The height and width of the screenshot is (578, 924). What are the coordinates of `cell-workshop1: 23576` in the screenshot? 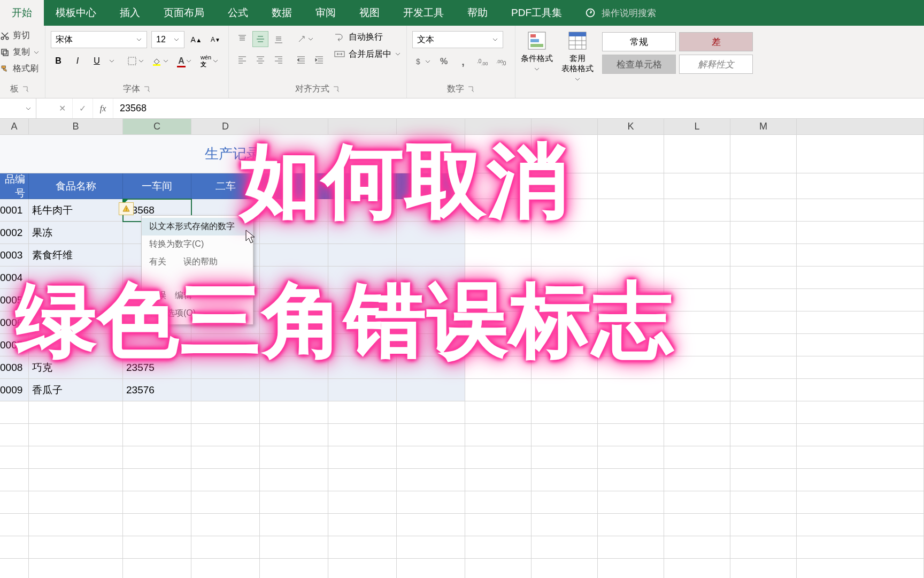 It's located at (157, 390).